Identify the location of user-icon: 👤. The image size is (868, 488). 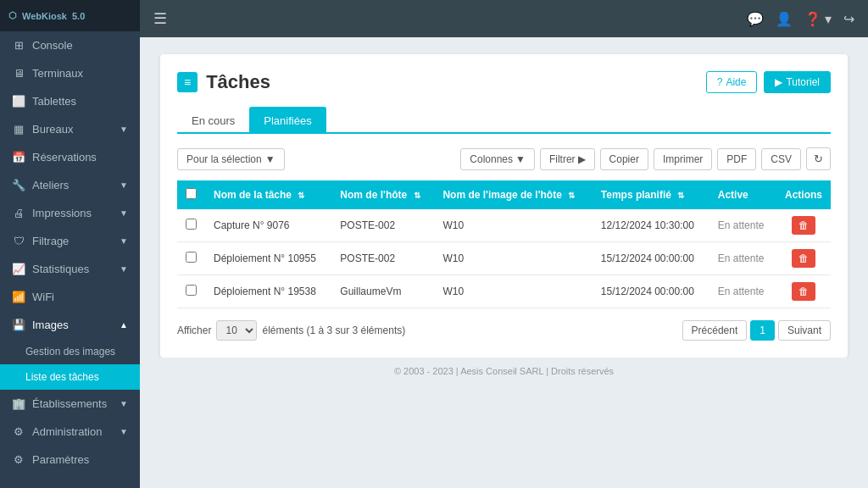
(784, 19).